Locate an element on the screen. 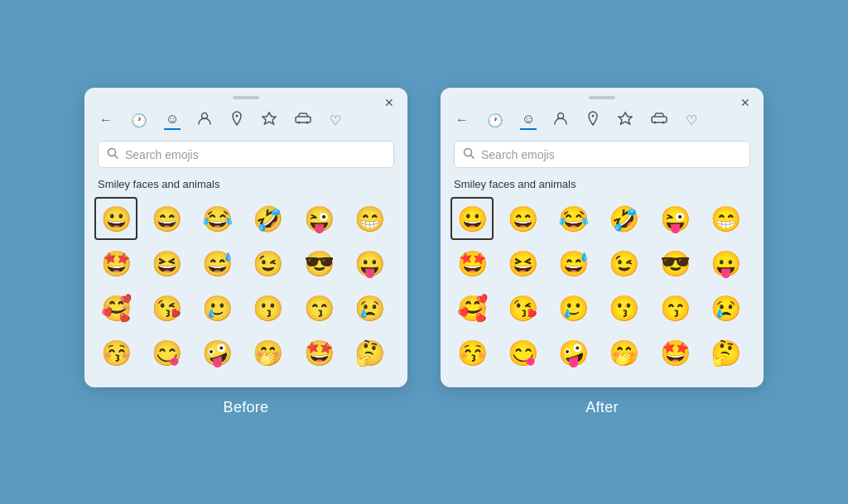 Image resolution: width=848 pixels, height=504 pixels. before-nav-bar: ← 🕐 ☺ is located at coordinates (246, 118).